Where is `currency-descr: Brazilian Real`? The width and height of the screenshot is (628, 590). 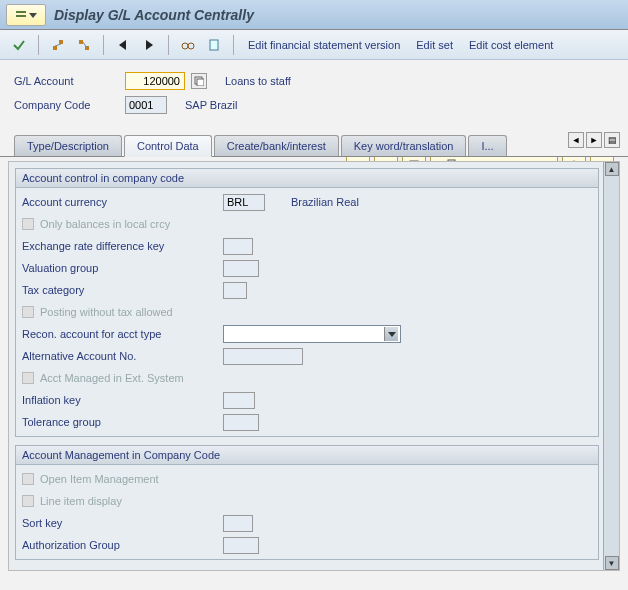
currency-descr: Brazilian Real is located at coordinates (325, 202).